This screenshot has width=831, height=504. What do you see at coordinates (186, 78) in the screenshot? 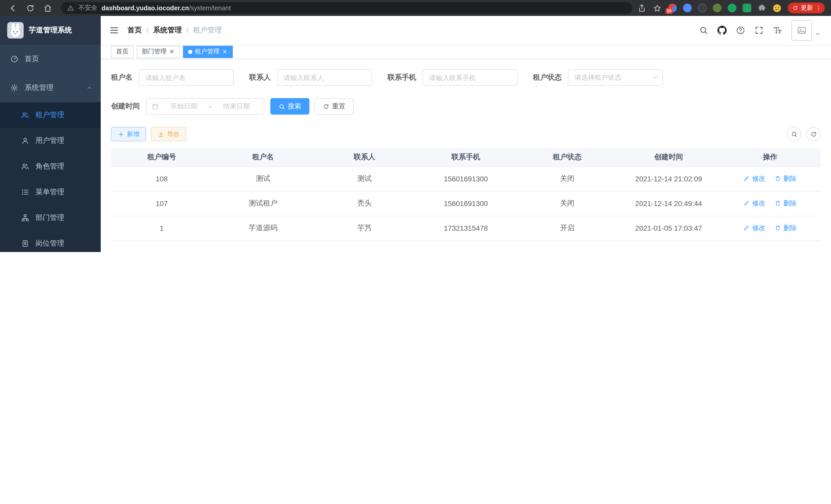
I see `tenant-name-input` at bounding box center [186, 78].